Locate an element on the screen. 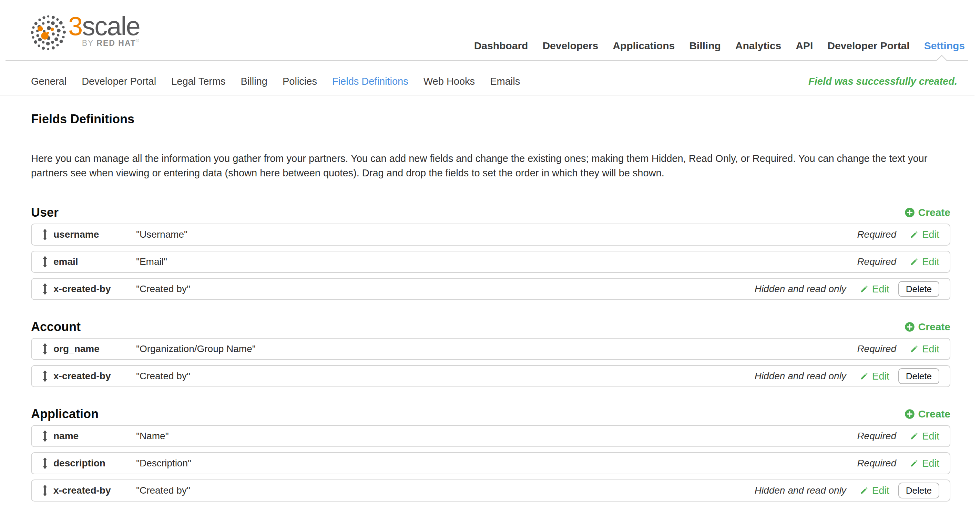  section-title: Account is located at coordinates (56, 327).